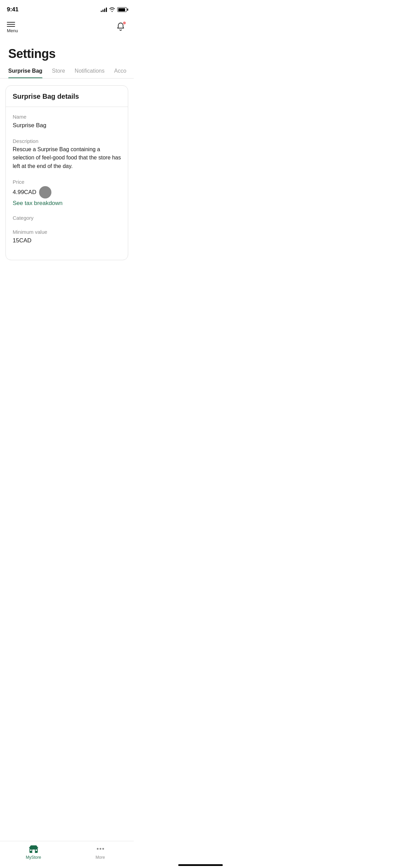 The image size is (401, 868). Describe the element at coordinates (67, 154) in the screenshot. I see `field-description: Description Rescue a Surprise Bag contai…` at that location.